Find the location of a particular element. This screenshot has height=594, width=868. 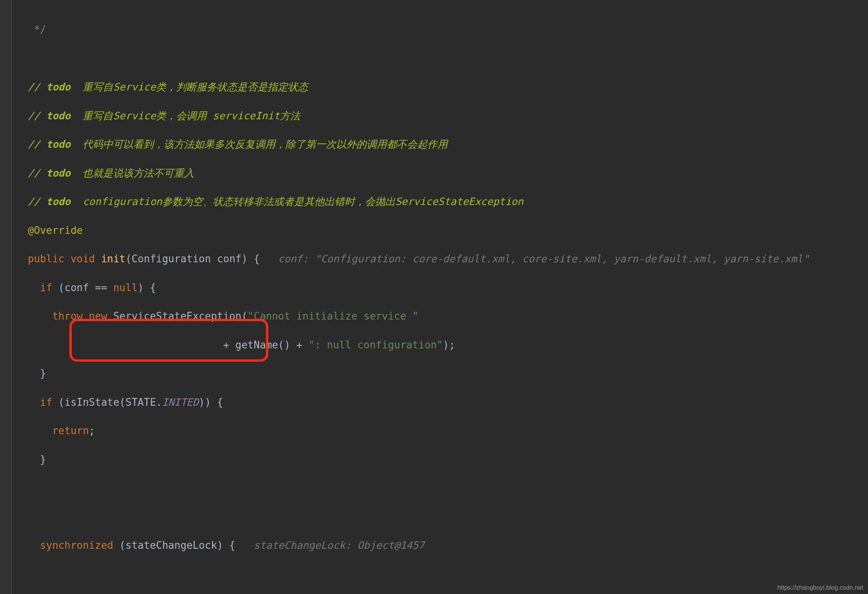

watermark: https://zhangboyi.blog.csdn.net is located at coordinates (820, 588).